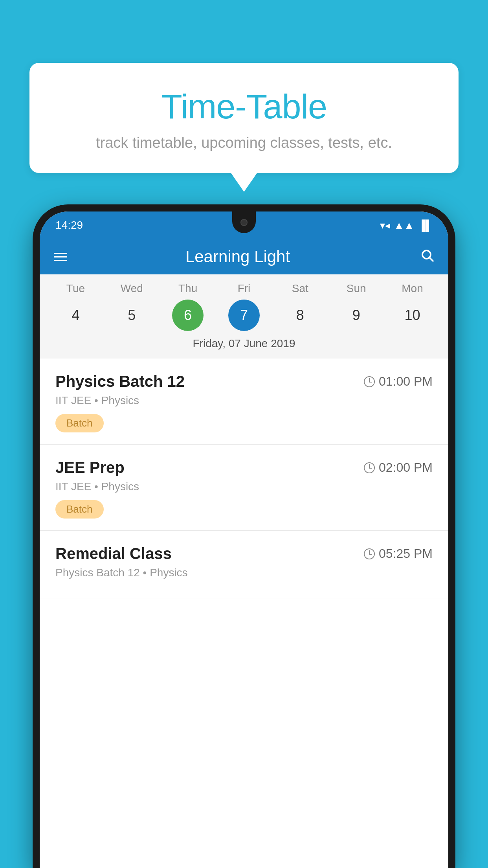 This screenshot has height=868, width=488. What do you see at coordinates (132, 315) in the screenshot?
I see `day-5: 5` at bounding box center [132, 315].